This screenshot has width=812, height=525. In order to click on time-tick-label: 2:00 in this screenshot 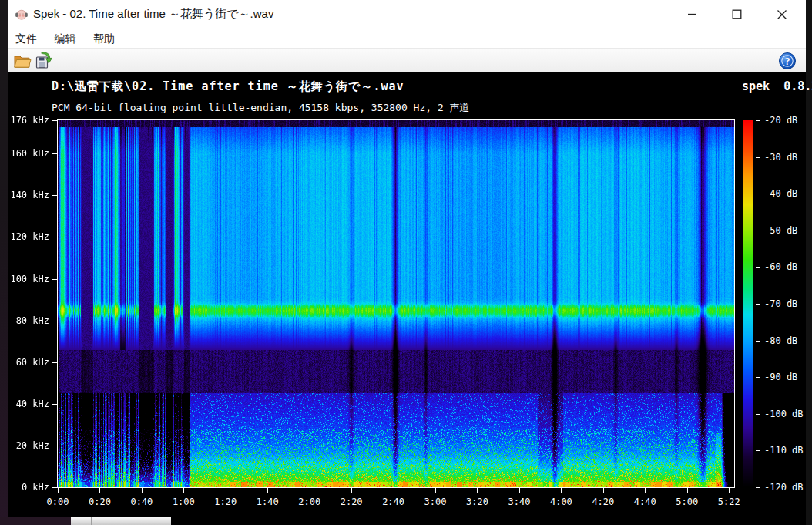, I will do `click(310, 502)`.